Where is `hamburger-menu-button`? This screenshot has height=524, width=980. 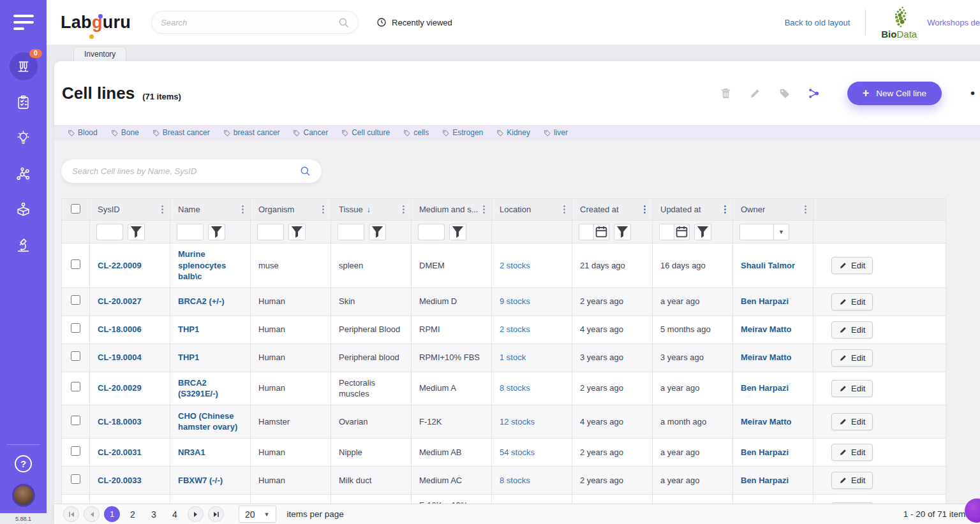
hamburger-menu-button is located at coordinates (23, 22).